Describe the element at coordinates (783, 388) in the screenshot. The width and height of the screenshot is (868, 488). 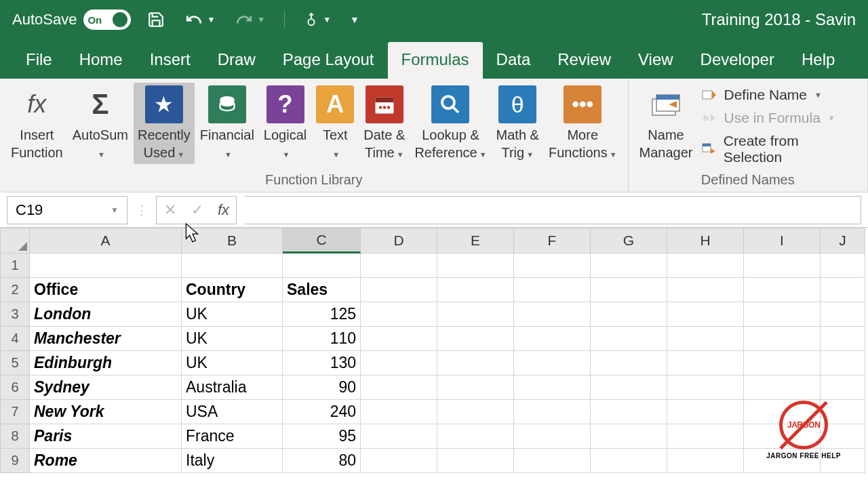
I see `cell-i6` at that location.